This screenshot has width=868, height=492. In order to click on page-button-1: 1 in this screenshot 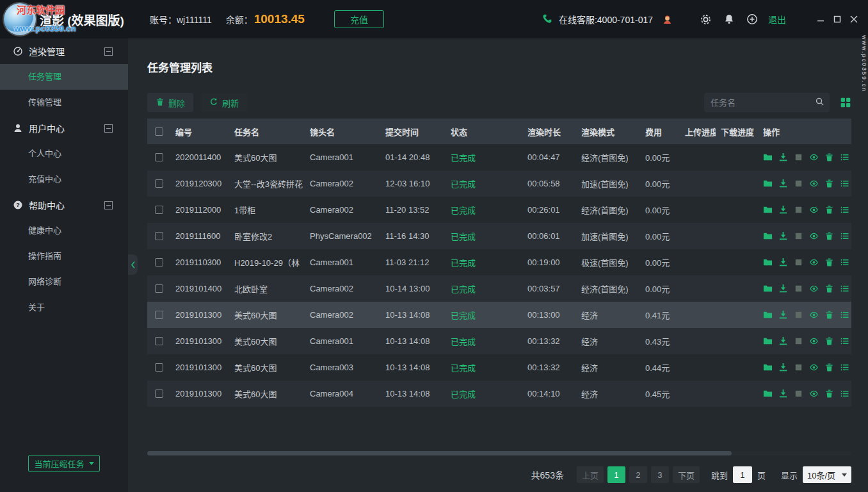, I will do `click(616, 475)`.